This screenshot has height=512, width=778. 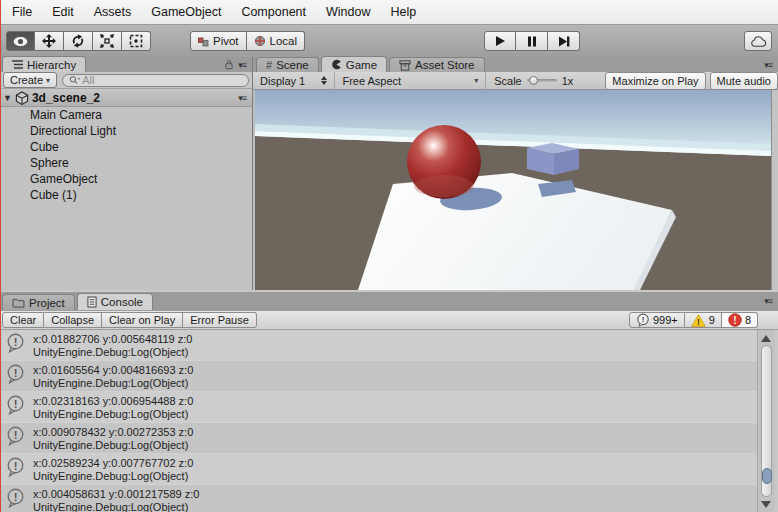 What do you see at coordinates (50, 41) in the screenshot?
I see `move-tool-button` at bounding box center [50, 41].